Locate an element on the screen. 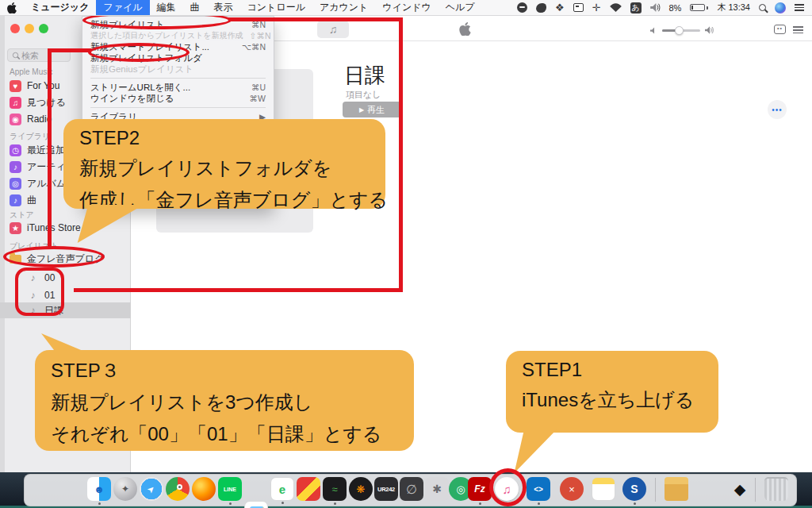 This screenshot has height=508, width=812. step1-title: STEP1 is located at coordinates (612, 370).